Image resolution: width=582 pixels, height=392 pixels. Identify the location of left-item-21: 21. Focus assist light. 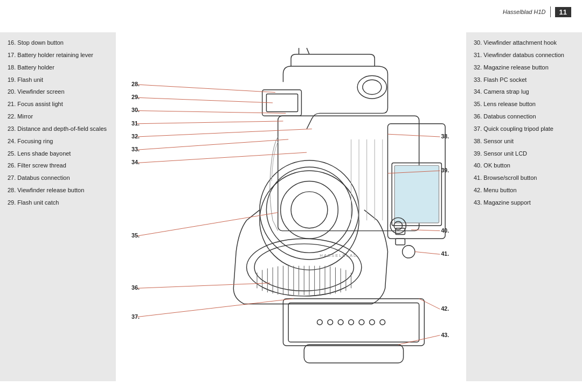
(58, 104).